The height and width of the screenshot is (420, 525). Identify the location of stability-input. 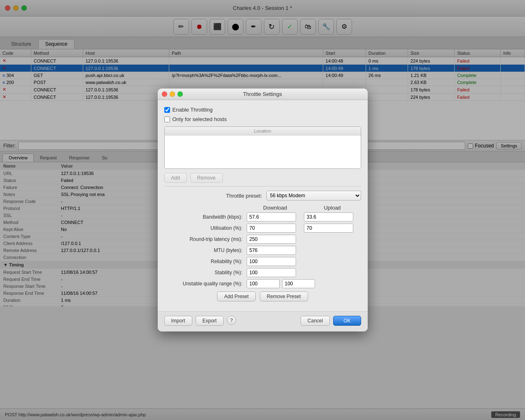
(271, 273).